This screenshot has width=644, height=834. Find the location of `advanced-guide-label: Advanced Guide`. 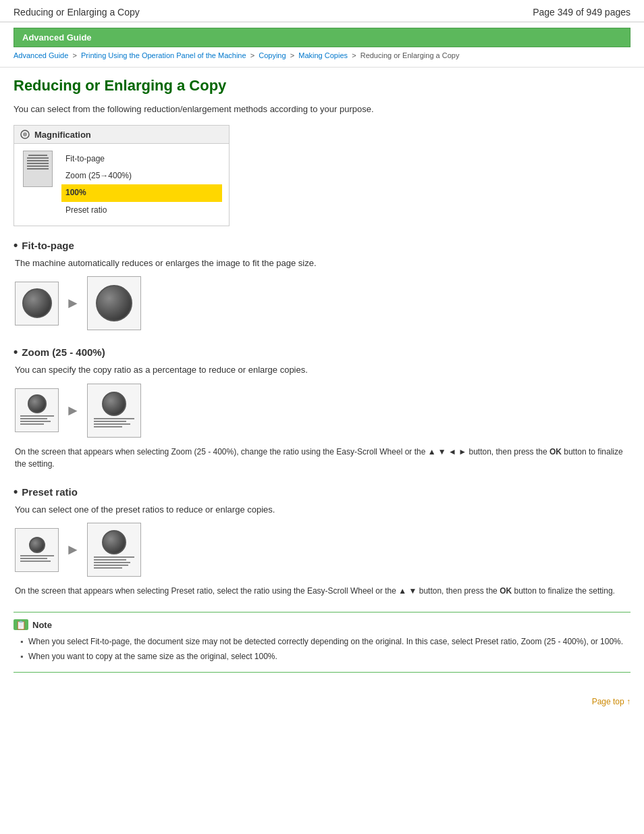

advanced-guide-label: Advanced Guide is located at coordinates (57, 38).